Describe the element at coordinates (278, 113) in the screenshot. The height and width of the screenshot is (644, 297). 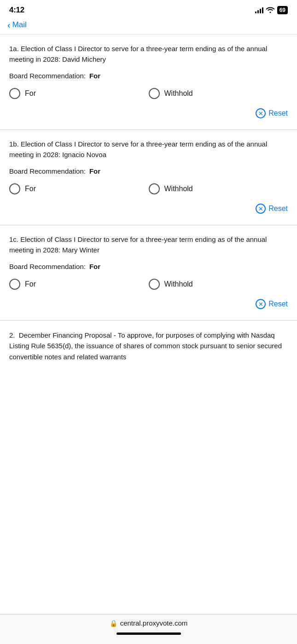
I see `proposal-1a-reset-label: Reset` at that location.